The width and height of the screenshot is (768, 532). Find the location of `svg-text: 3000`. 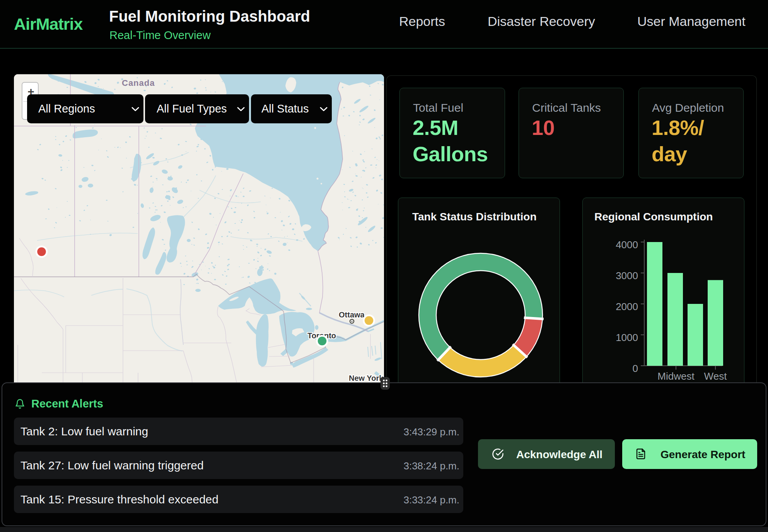

svg-text: 3000 is located at coordinates (627, 276).